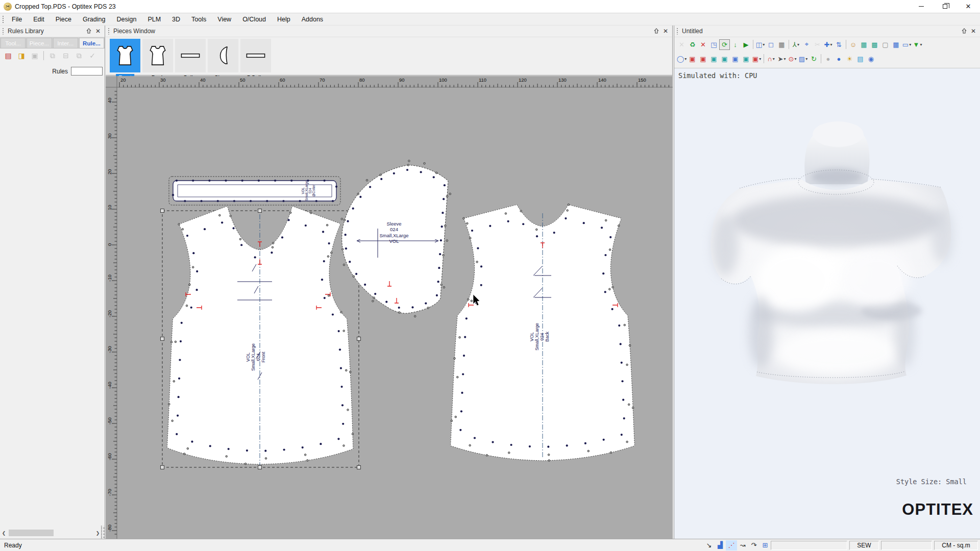 This screenshot has width=980, height=551. What do you see at coordinates (735, 59) in the screenshot?
I see `fold-surface-icon: ▣` at bounding box center [735, 59].